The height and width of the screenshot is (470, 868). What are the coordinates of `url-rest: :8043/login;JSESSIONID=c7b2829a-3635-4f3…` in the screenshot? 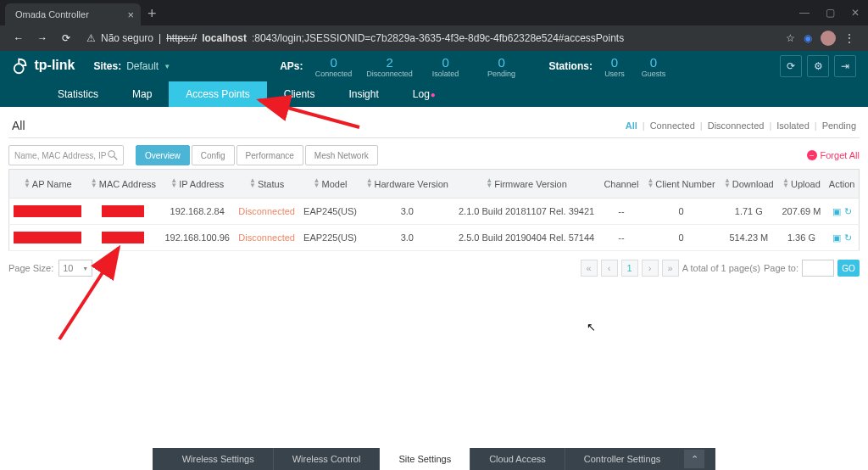 It's located at (437, 38).